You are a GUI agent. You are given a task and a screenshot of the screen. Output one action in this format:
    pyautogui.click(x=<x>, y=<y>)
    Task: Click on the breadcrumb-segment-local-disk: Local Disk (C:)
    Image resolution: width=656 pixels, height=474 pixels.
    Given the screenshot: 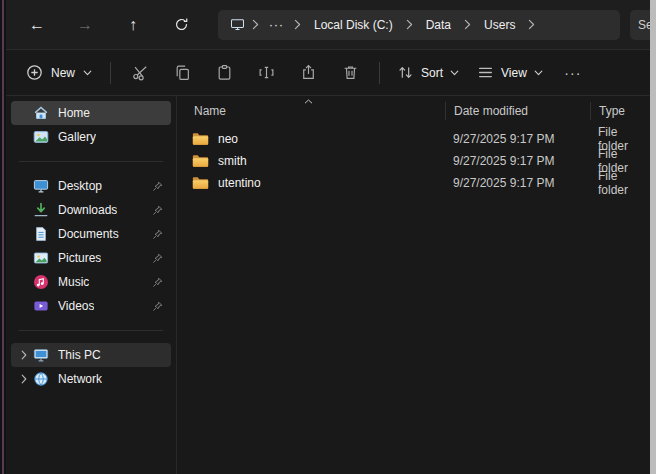 What is the action you would take?
    pyautogui.click(x=354, y=25)
    